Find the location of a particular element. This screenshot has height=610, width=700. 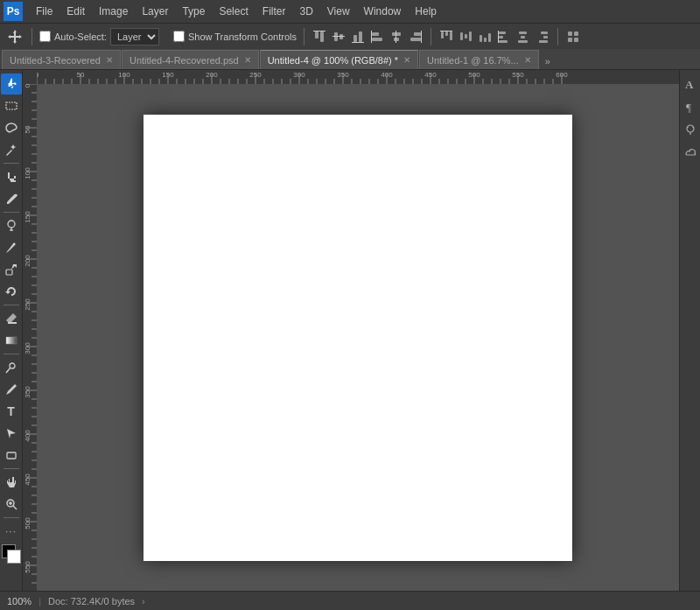

brush-tool-btn is located at coordinates (11, 248).